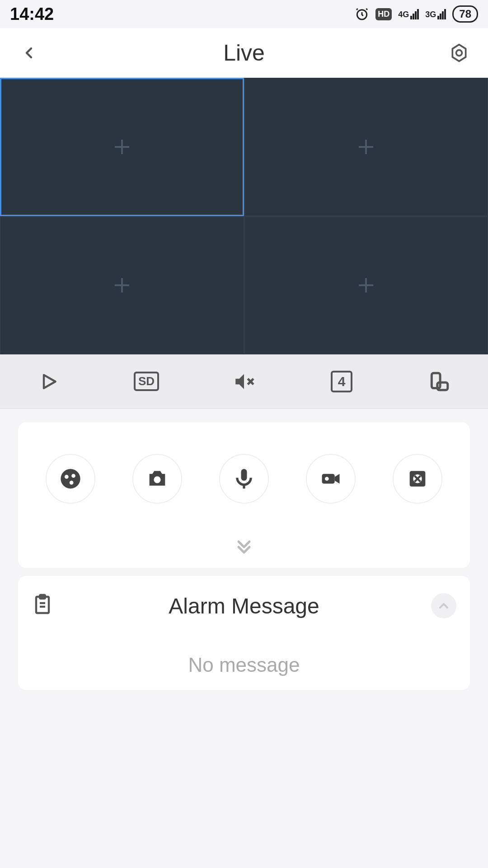 This screenshot has width=488, height=868. I want to click on focus-button, so click(418, 479).